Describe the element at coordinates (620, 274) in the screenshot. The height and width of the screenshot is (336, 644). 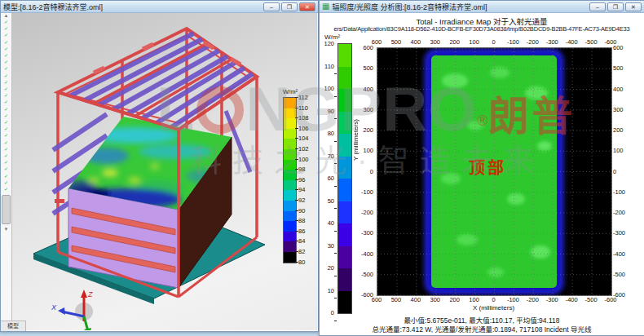
I see `axis-tick-label: -500` at that location.